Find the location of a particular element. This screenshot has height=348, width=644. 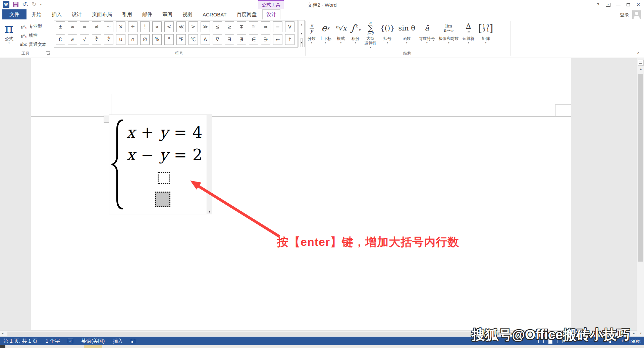

structure-根式: ⁿ√x根式▾ is located at coordinates (341, 32).